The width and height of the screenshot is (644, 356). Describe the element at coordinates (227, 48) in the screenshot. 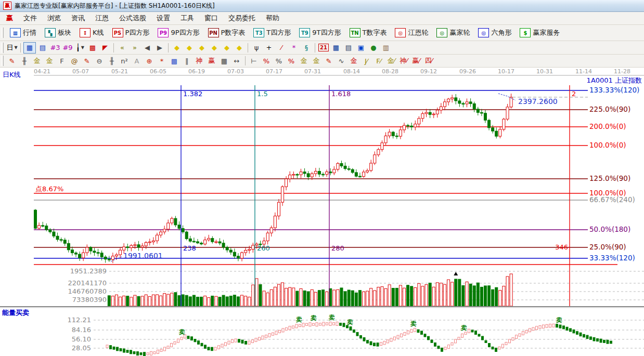

I see `gann-diamond-all-button: ◆` at that location.